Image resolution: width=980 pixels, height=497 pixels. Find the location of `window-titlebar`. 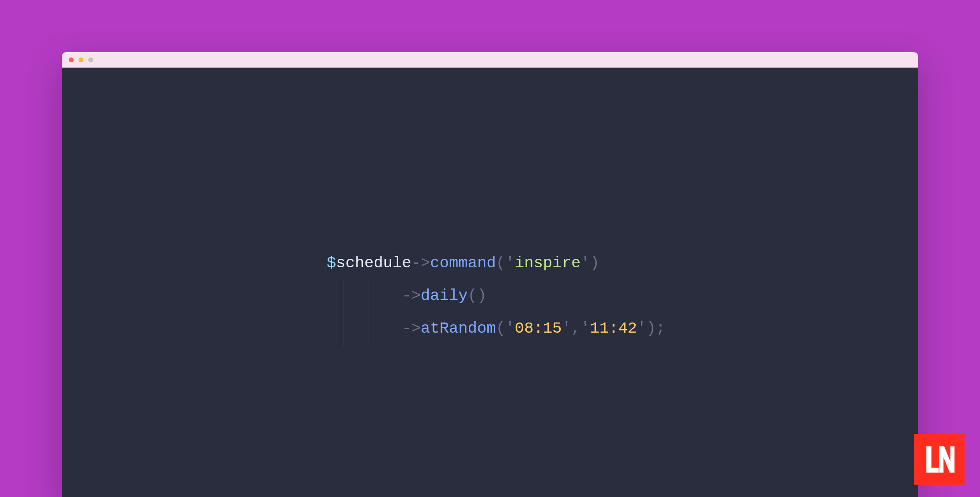

window-titlebar is located at coordinates (490, 60).